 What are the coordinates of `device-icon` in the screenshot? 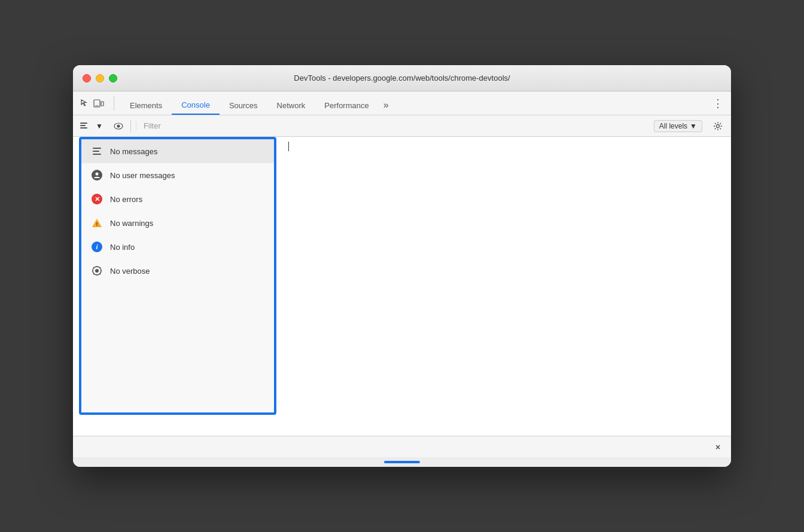 It's located at (99, 103).